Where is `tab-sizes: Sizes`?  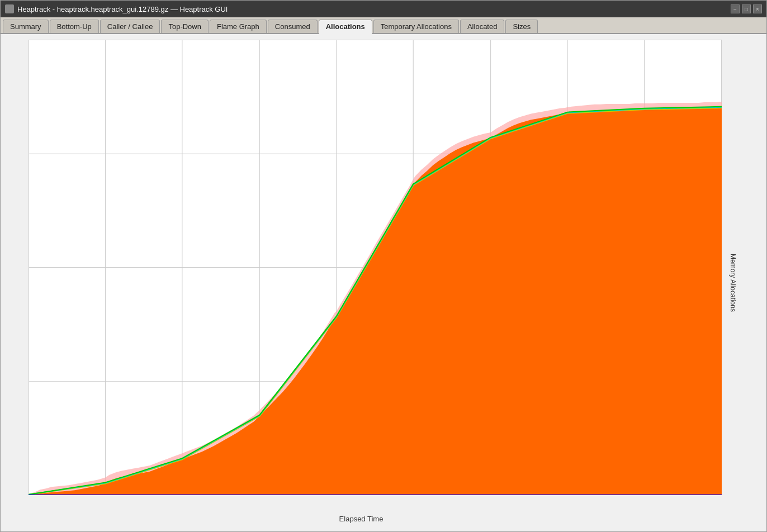 tab-sizes: Sizes is located at coordinates (522, 26).